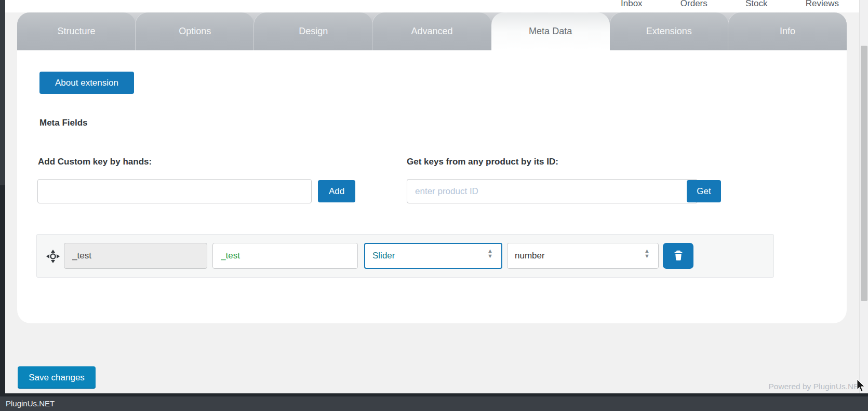  I want to click on nav-item-stock: Stock, so click(756, 5).